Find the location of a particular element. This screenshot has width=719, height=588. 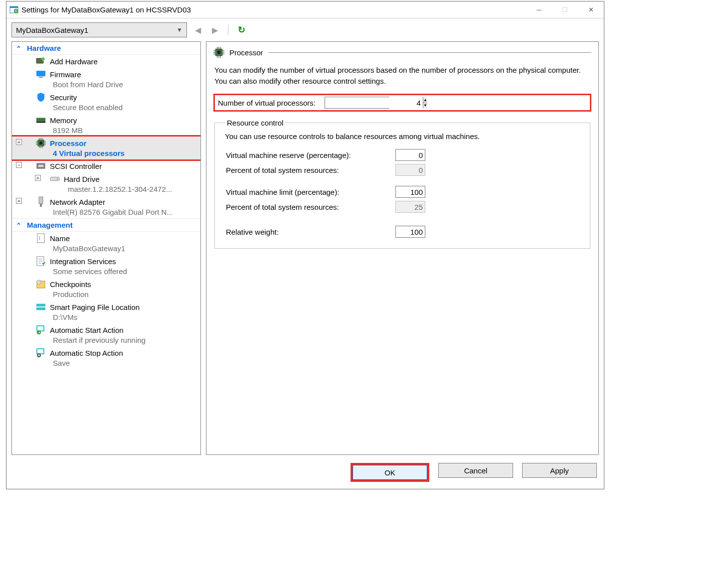

resource-control-group: Resource control You can use resource co… is located at coordinates (402, 183).